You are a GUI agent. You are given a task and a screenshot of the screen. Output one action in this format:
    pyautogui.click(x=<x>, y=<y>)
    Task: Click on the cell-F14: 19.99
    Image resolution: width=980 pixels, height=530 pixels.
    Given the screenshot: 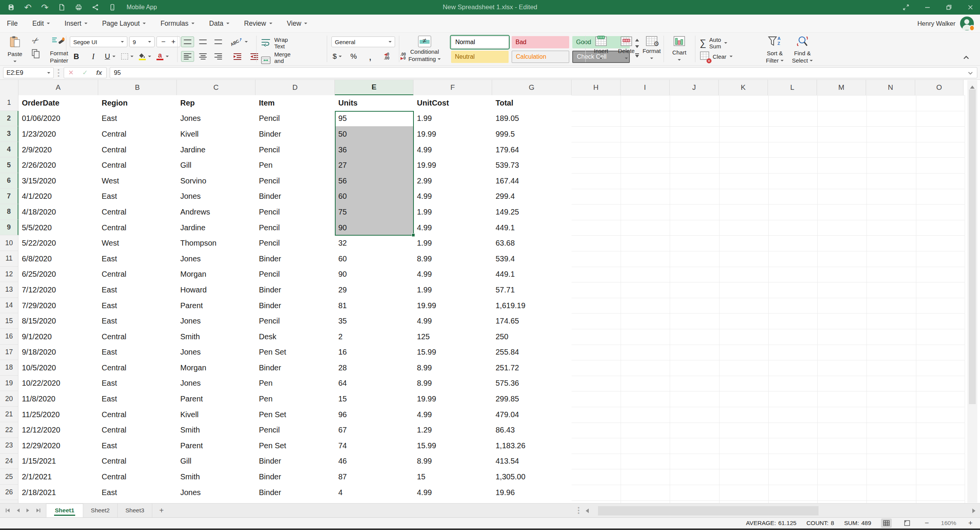 What is the action you would take?
    pyautogui.click(x=453, y=305)
    